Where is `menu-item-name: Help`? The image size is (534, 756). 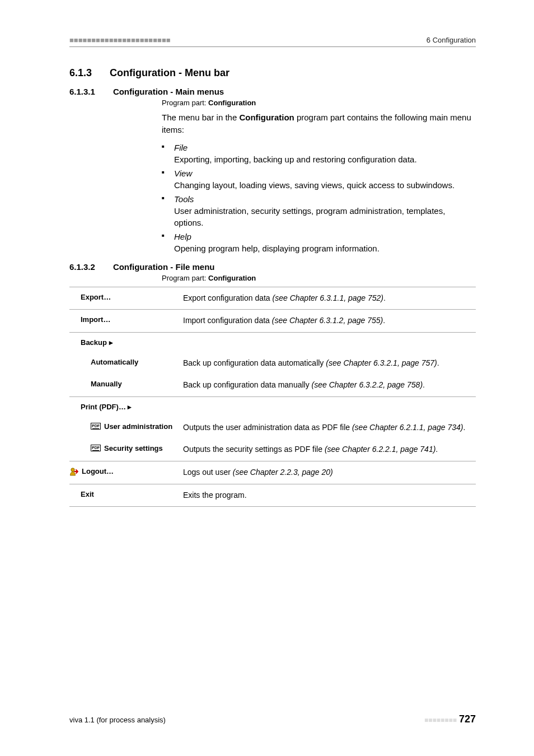 menu-item-name: Help is located at coordinates (182, 236).